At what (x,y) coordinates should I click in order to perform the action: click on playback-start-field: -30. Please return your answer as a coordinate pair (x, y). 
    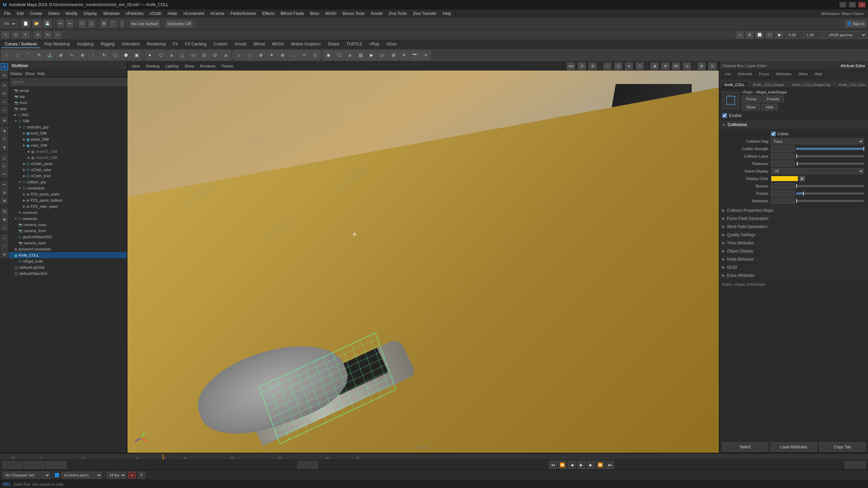
    Looking at the image, I should click on (56, 465).